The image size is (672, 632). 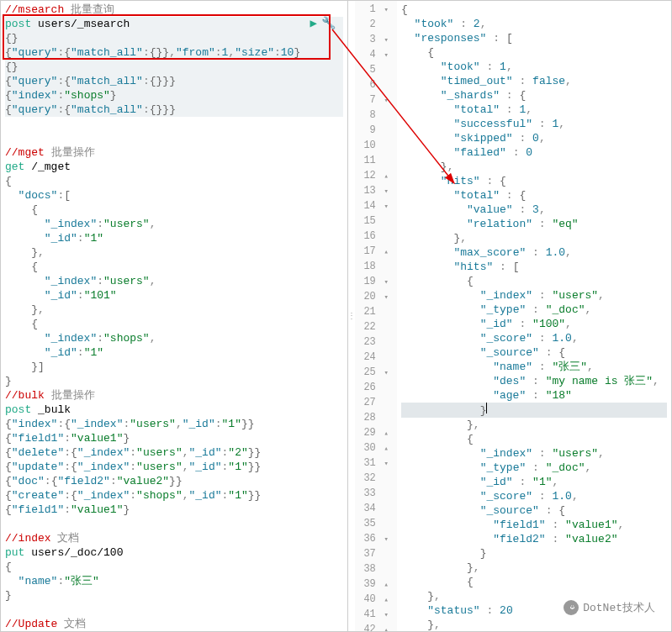 What do you see at coordinates (534, 267) in the screenshot?
I see `response-line: "hits" : [` at bounding box center [534, 267].